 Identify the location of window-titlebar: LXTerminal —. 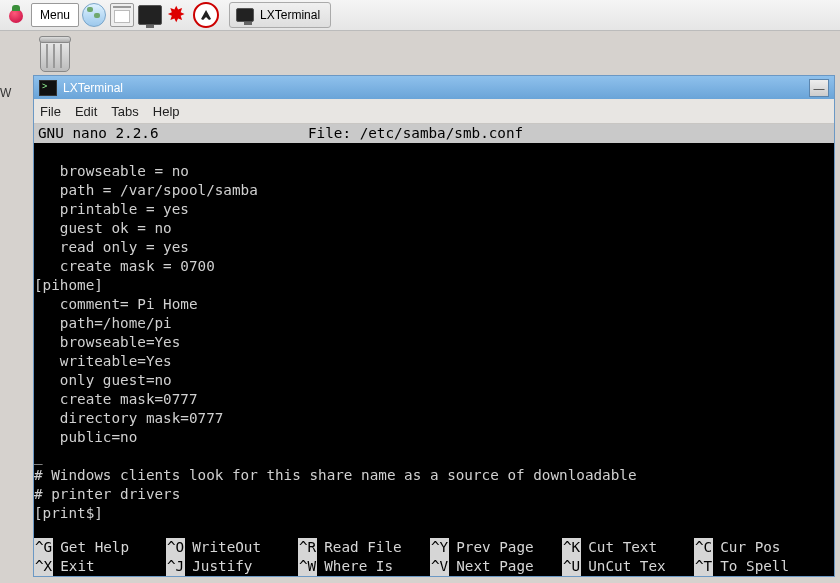
(434, 88).